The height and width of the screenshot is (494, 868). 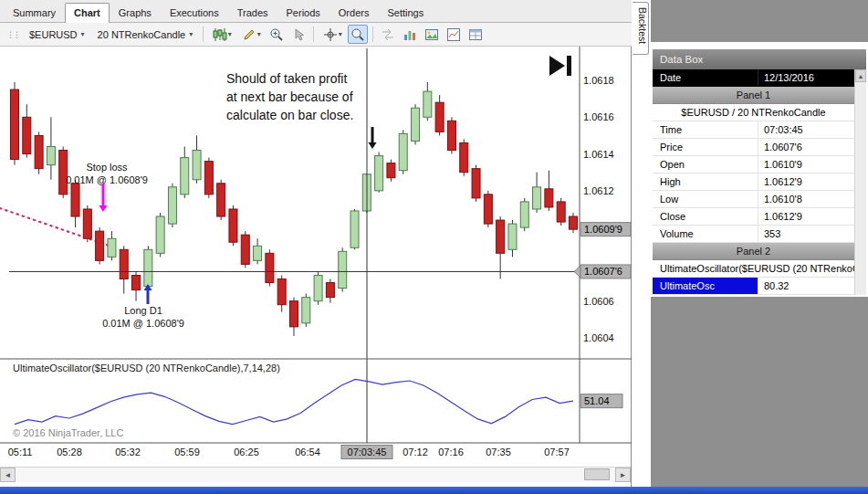 What do you see at coordinates (410, 35) in the screenshot?
I see `bar-chart-icon` at bounding box center [410, 35].